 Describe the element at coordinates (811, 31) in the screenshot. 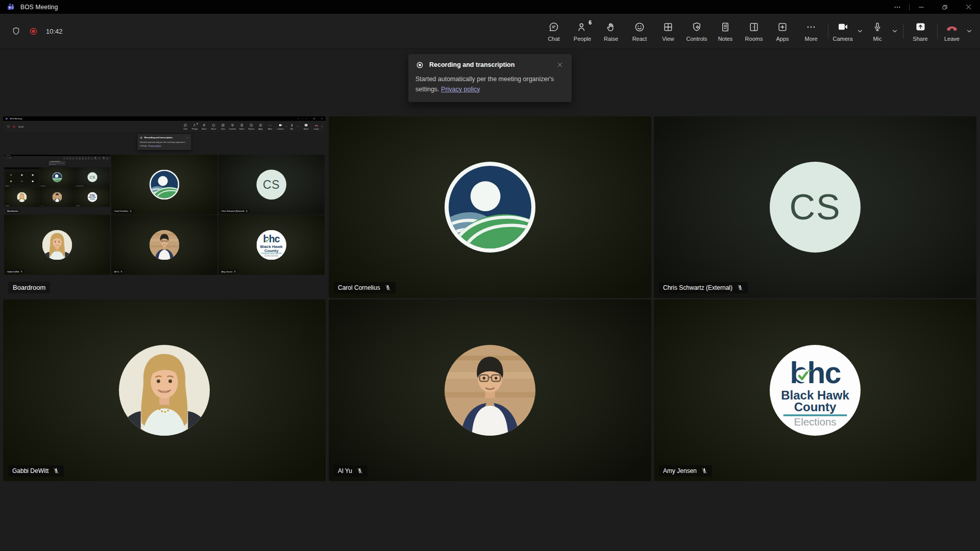

I see `more-button: More` at that location.